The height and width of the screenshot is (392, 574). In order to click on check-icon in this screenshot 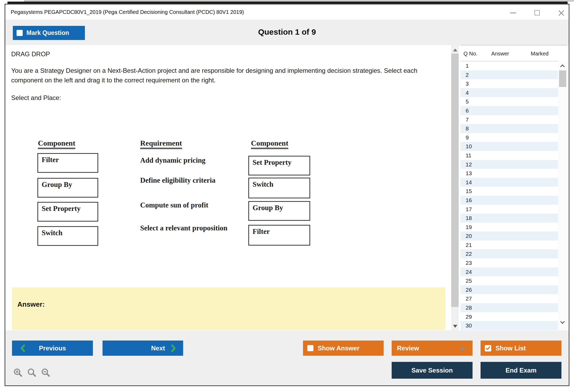, I will do `click(488, 348)`.